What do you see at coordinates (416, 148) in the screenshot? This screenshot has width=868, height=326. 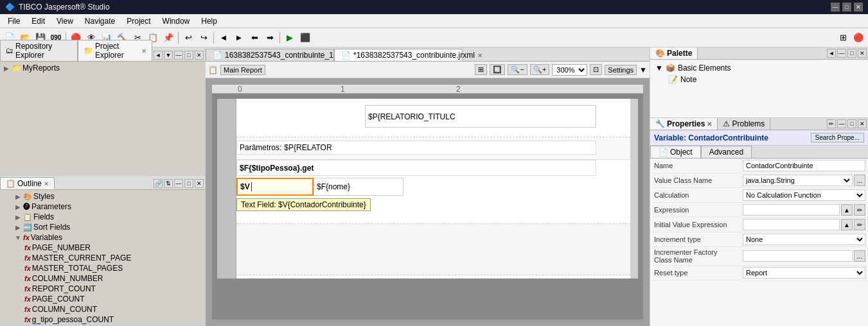 I see `params-field: Parâmetros: $P{RELATOR` at bounding box center [416, 148].